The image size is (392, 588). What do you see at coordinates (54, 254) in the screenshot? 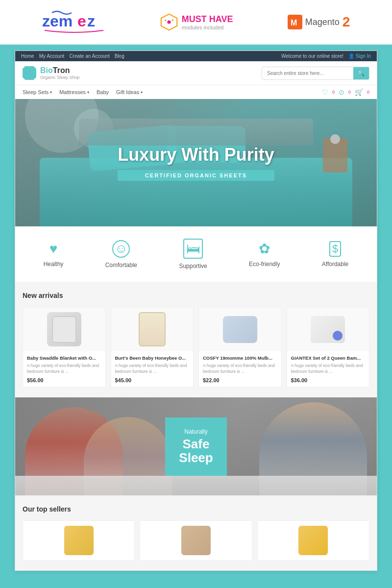
I see `feature-healthy: ♥ Healthy` at bounding box center [54, 254].